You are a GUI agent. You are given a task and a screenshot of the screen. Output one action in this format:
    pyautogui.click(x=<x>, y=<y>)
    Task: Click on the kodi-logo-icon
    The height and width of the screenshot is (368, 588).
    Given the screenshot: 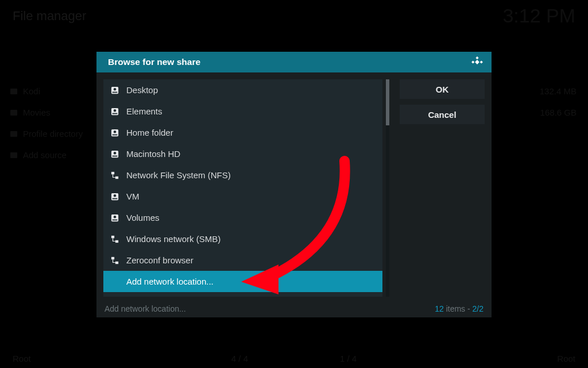 What is the action you would take?
    pyautogui.click(x=477, y=62)
    